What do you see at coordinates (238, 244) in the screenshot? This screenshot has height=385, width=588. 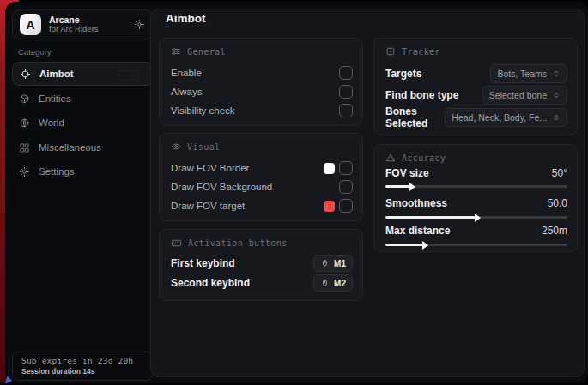 I see `card-title: Activation buttons` at bounding box center [238, 244].